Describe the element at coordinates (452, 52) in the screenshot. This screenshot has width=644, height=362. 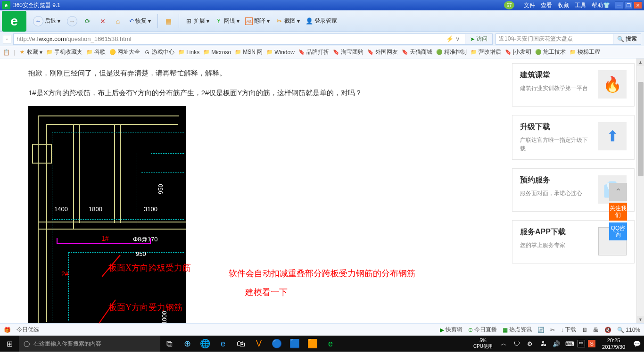
I see `bookmark-item: 🟢精准控制` at that location.